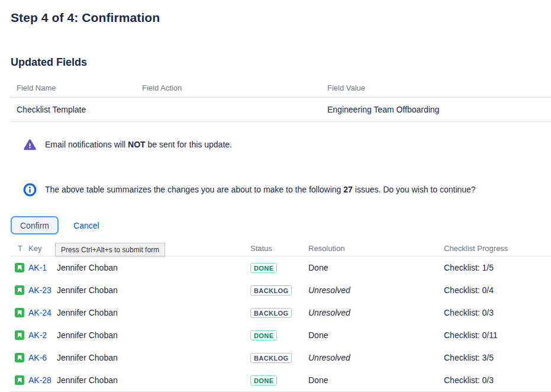 Image resolution: width=551 pixels, height=392 pixels. What do you see at coordinates (43, 249) in the screenshot?
I see `column-key: Key` at bounding box center [43, 249].